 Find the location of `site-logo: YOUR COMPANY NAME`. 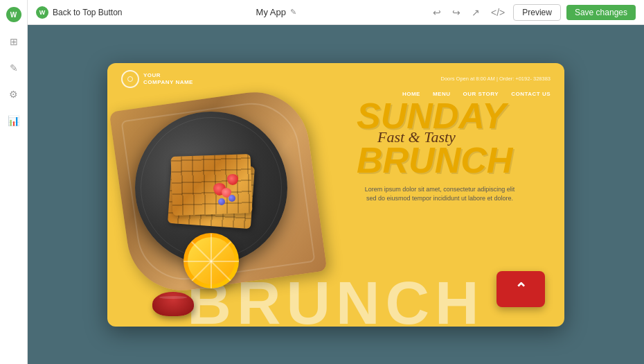

site-logo: YOUR COMPANY NAME is located at coordinates (157, 79).